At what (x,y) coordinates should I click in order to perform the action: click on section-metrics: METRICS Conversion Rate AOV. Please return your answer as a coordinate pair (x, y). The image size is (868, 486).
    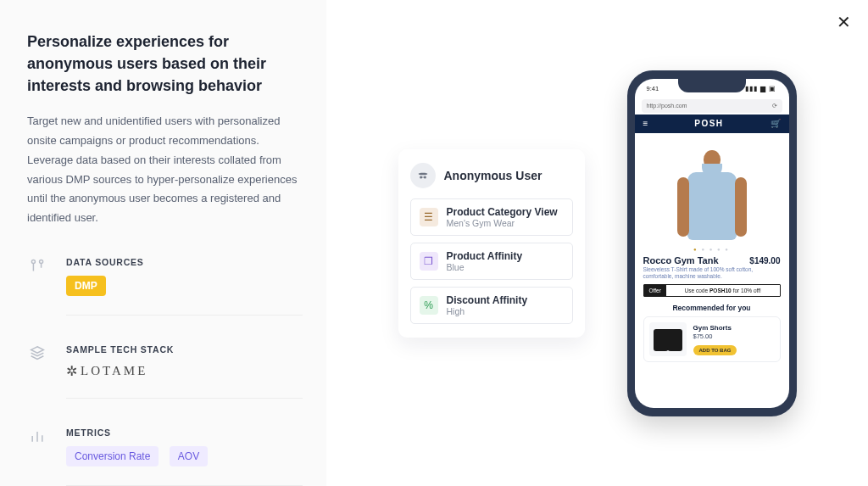
    Looking at the image, I should click on (164, 456).